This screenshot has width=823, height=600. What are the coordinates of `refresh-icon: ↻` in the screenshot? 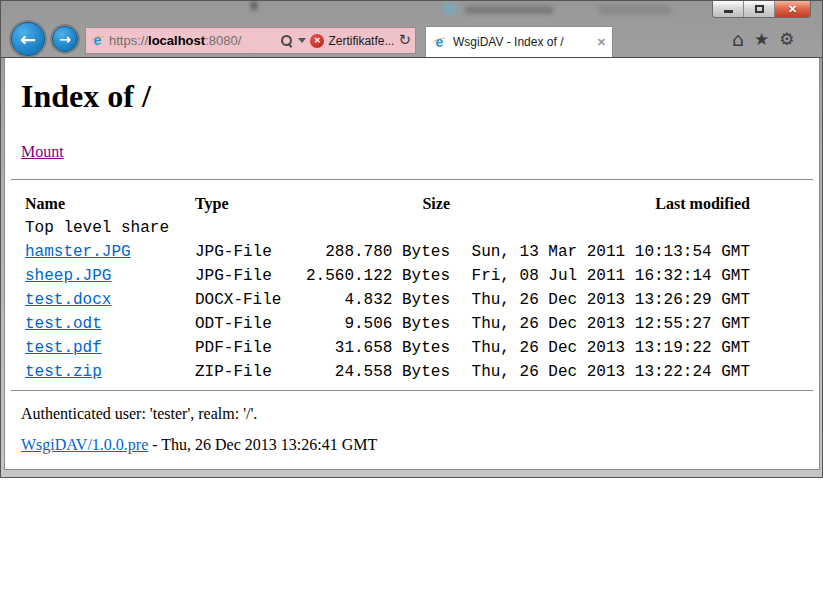 It's located at (404, 40).